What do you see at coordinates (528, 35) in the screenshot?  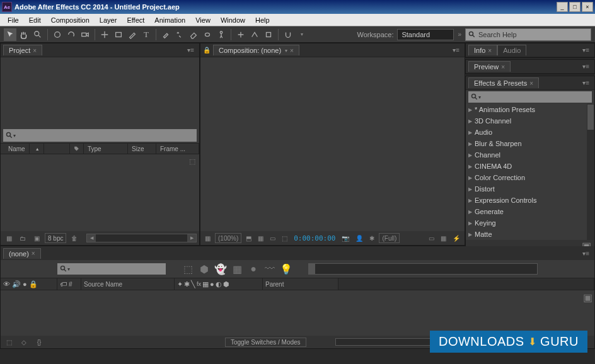 I see `search-help-input: Search Help` at bounding box center [528, 35].